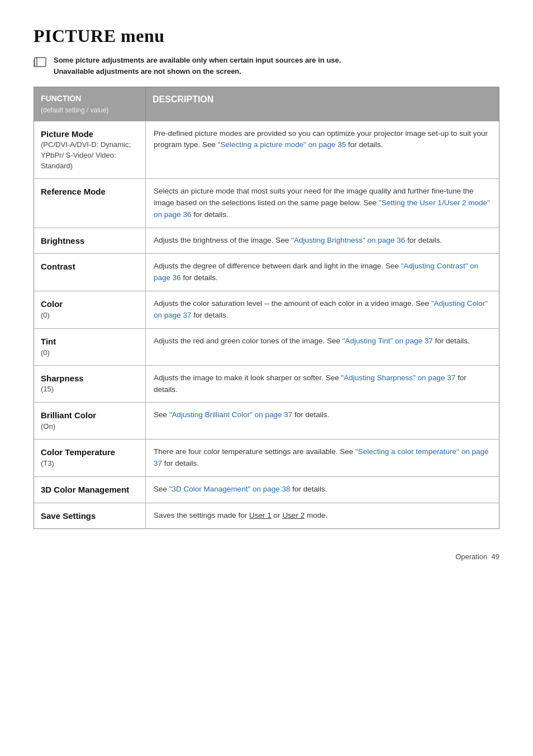 The width and height of the screenshot is (533, 756). Describe the element at coordinates (323, 273) in the screenshot. I see `description-cell: Adjusts the degree of difference between…` at that location.